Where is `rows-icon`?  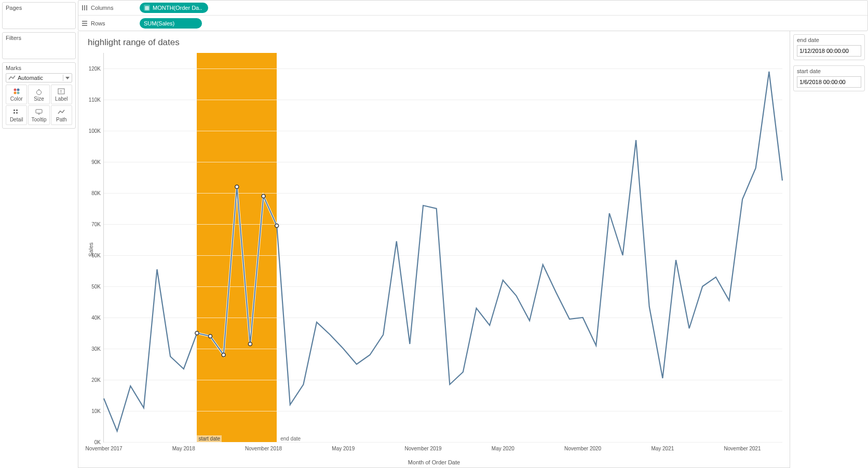
rows-icon is located at coordinates (85, 23).